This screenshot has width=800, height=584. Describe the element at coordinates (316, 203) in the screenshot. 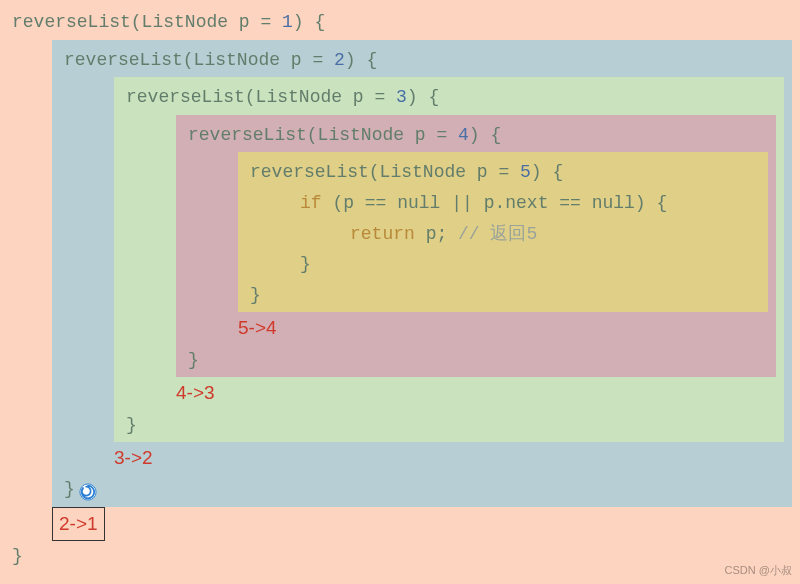

I see `if-keyword: if` at that location.